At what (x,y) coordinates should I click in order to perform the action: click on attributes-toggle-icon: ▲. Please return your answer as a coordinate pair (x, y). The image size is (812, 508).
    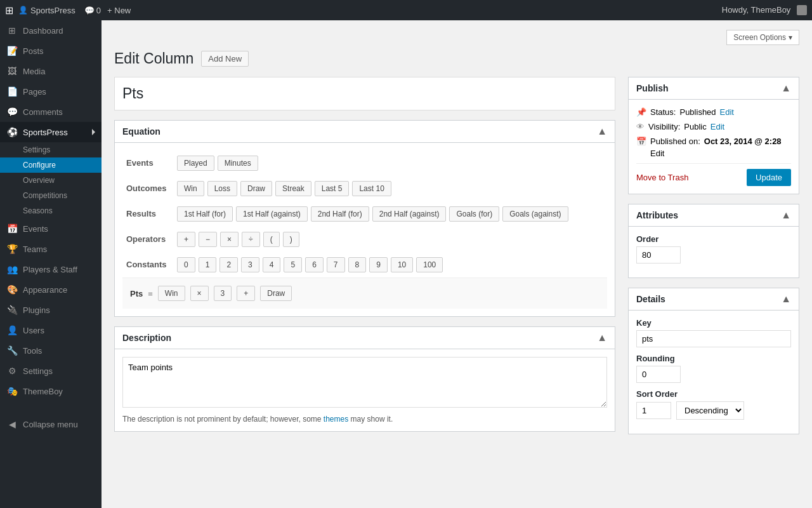
    Looking at the image, I should click on (786, 215).